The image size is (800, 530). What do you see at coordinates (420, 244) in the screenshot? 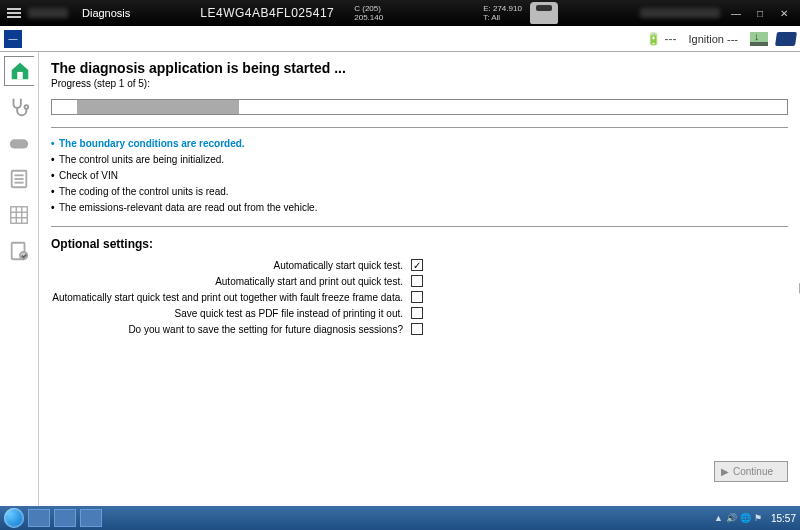
I see `optional-heading: Optional settings:` at bounding box center [420, 244].